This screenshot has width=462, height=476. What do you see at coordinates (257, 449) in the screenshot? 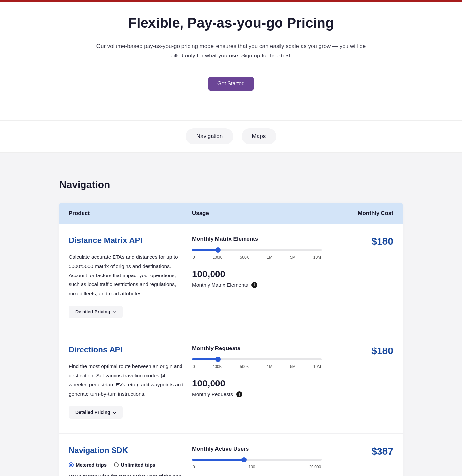
I see `usage-title: Monthly Active Users` at bounding box center [257, 449].